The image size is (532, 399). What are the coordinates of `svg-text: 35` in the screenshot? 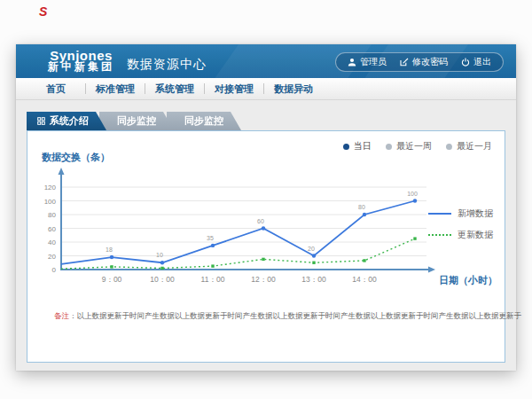 It's located at (210, 238).